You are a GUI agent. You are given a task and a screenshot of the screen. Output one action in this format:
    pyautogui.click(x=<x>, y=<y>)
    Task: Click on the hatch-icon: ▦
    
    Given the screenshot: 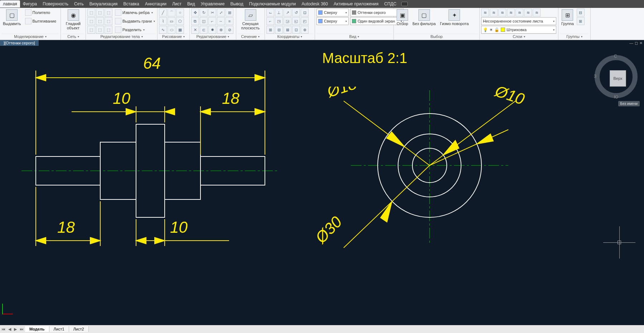 What is the action you would take?
    pyautogui.click(x=180, y=30)
    